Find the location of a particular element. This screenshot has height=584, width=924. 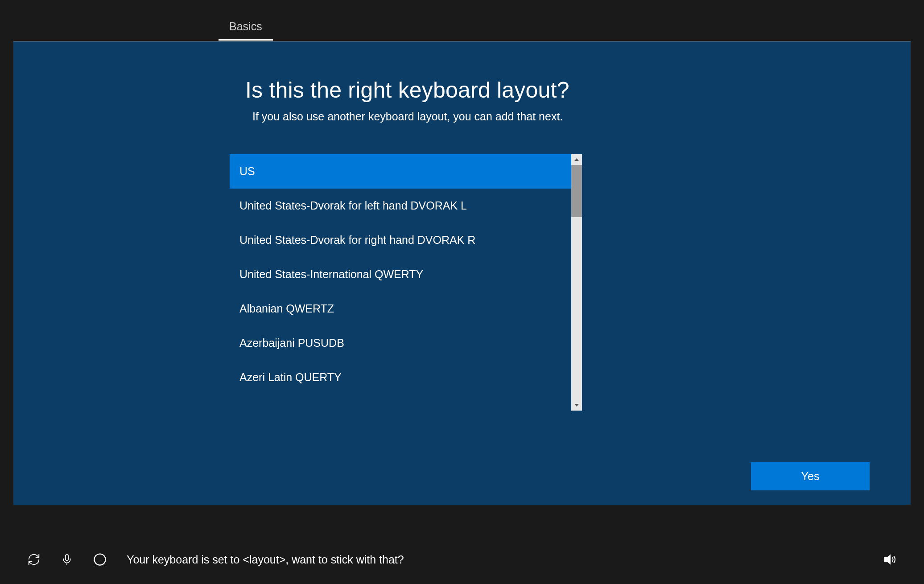

scrollbar-down-icon is located at coordinates (577, 405).